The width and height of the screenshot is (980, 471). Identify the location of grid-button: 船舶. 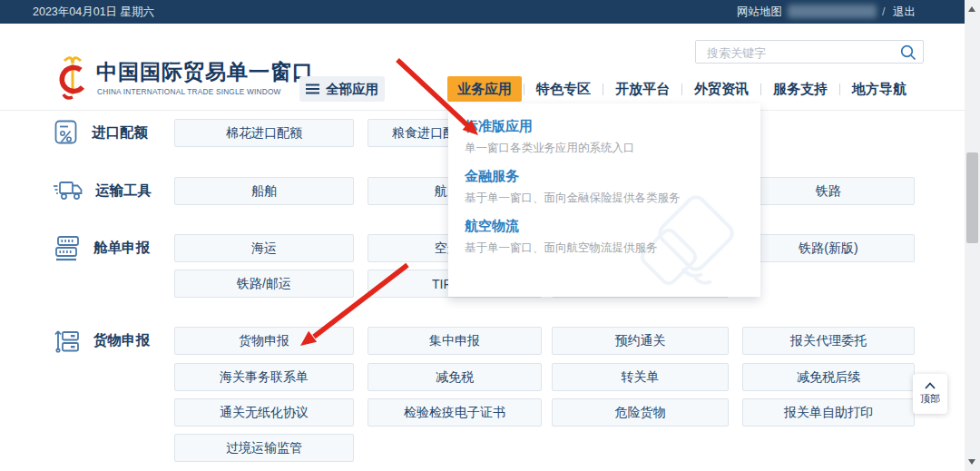
(264, 191).